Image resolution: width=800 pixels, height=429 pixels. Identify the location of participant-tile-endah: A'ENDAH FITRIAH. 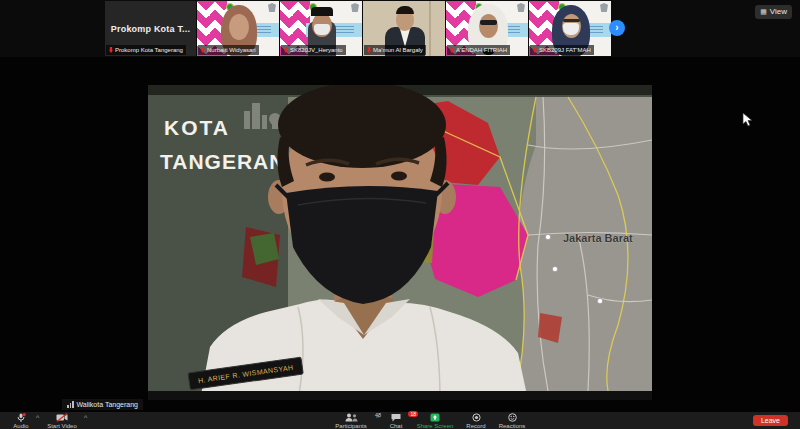
(487, 28).